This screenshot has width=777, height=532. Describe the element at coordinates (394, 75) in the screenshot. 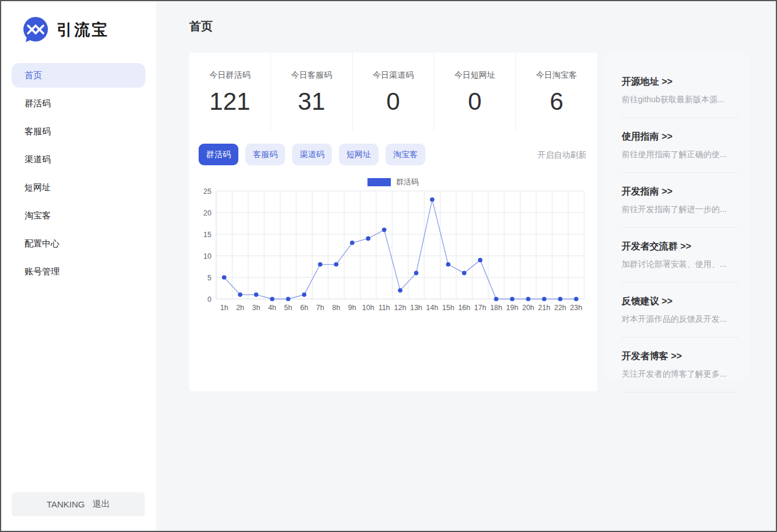

I see `stat-label: 今日渠道码` at that location.